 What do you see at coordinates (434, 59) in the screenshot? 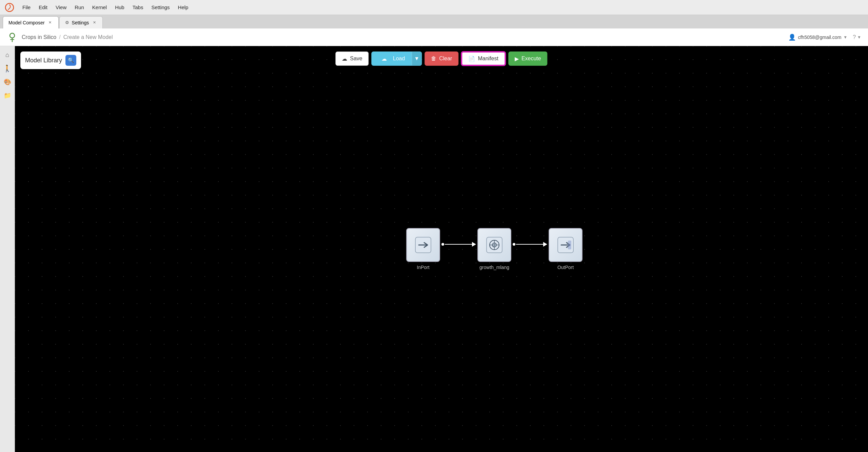
I see `clear-icon: 🗑` at bounding box center [434, 59].